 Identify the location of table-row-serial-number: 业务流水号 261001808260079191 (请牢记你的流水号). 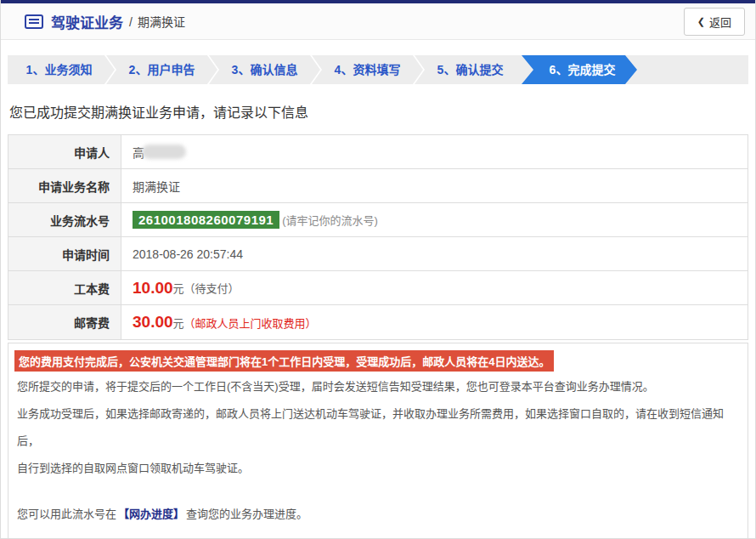
(378, 220).